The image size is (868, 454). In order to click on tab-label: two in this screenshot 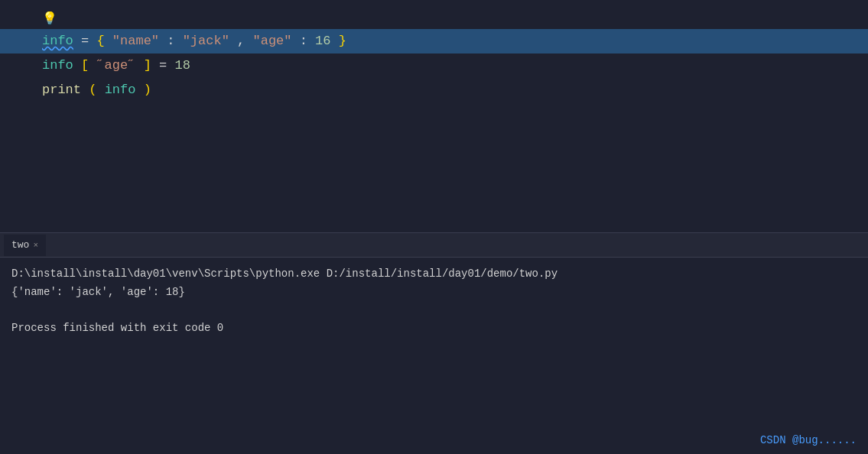, I will do `click(20, 245)`.